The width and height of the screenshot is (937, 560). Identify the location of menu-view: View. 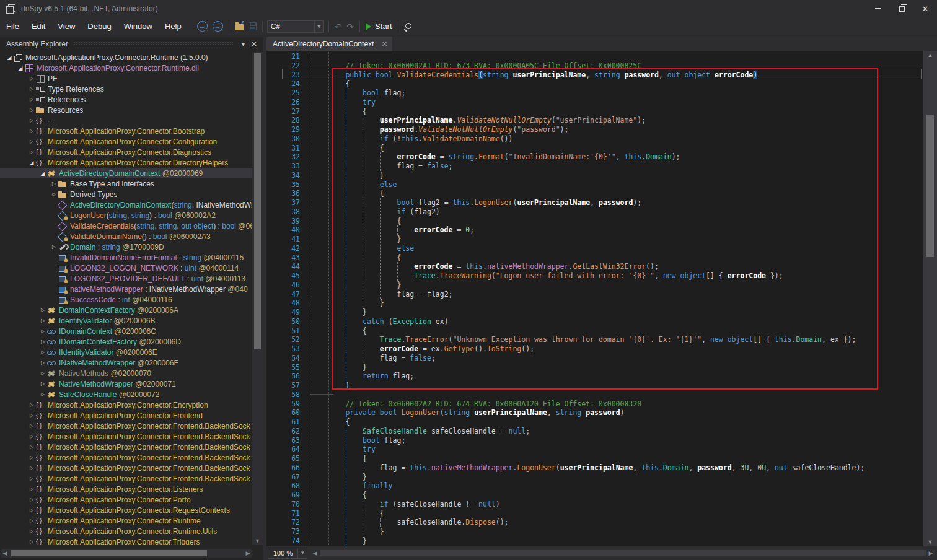
(66, 27).